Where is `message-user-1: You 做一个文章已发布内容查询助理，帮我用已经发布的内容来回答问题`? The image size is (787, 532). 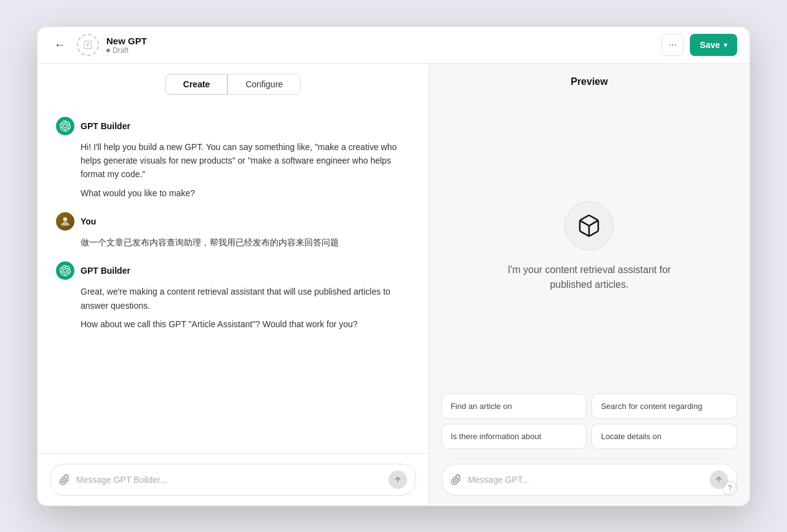 message-user-1: You 做一个文章已发布内容查询助理，帮我用已经发布的内容来回答问题 is located at coordinates (233, 231).